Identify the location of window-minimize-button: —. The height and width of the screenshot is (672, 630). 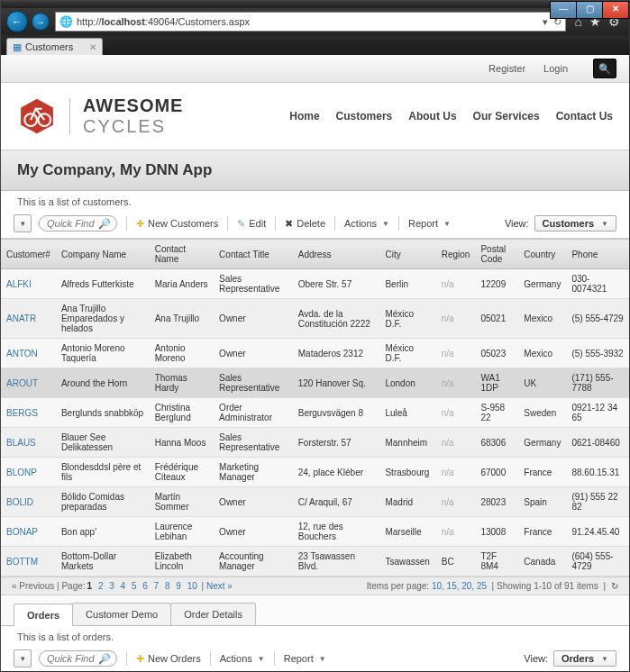
(563, 10).